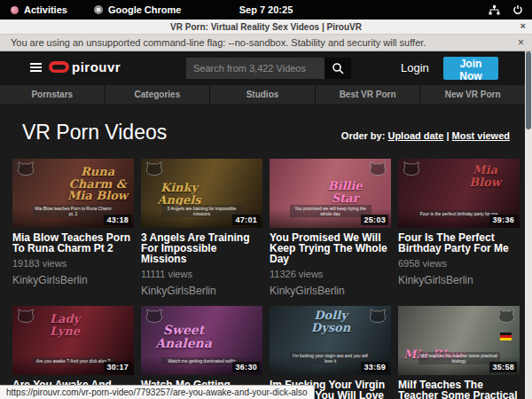 Image resolution: width=532 pixels, height=399 pixels. What do you see at coordinates (459, 389) in the screenshot?
I see `video-title-link: Milf Teaches The Teacher Some Practical …` at bounding box center [459, 389].